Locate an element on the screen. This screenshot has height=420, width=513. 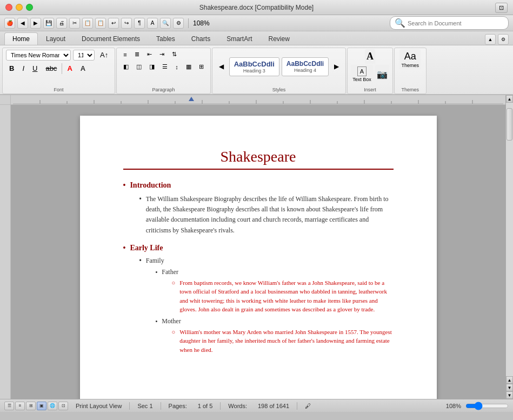
minimize-button is located at coordinates (19, 8).